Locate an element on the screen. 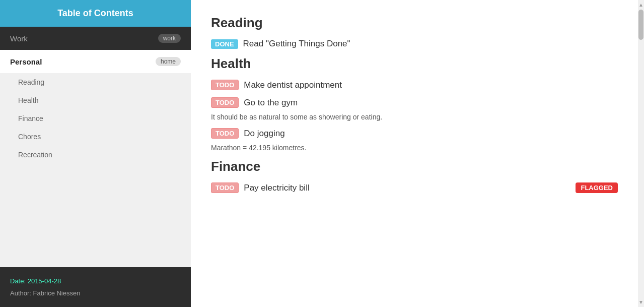  task-note: It should be as natural to some as showe… is located at coordinates (414, 117).